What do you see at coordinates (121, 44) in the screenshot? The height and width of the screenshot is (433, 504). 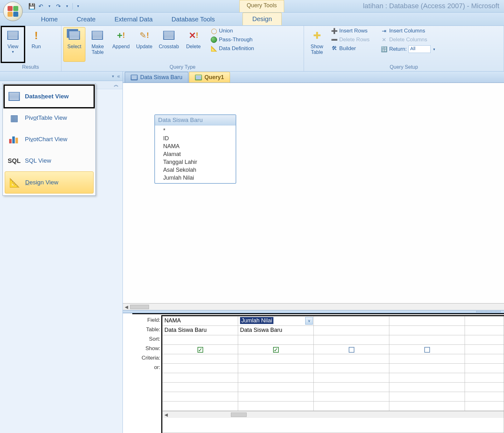 I see `append-button: +! Append` at bounding box center [121, 44].